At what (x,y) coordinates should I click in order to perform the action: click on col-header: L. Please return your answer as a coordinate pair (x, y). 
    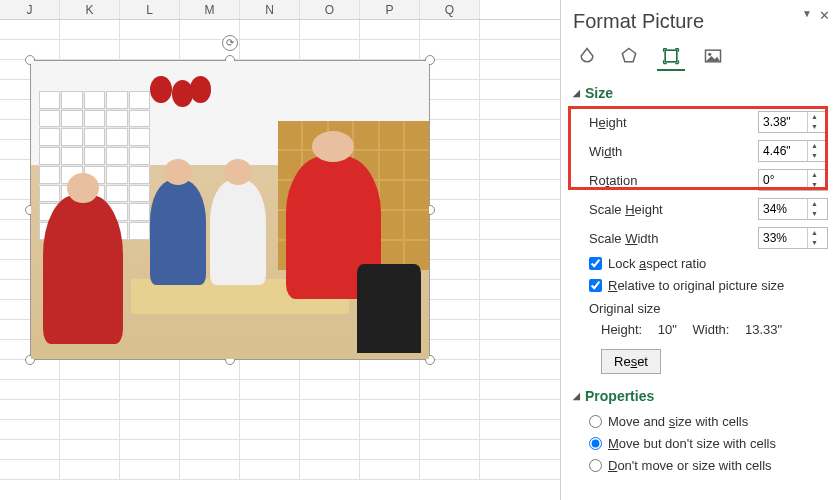
    Looking at the image, I should click on (150, 10).